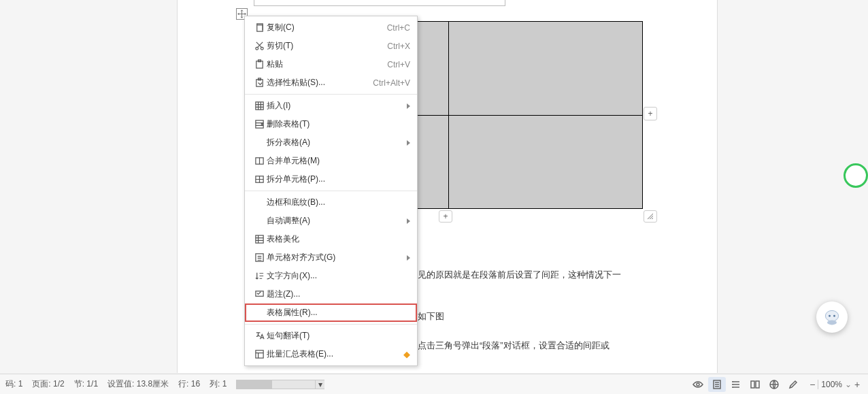 The width and height of the screenshot is (868, 394). What do you see at coordinates (650, 114) in the screenshot?
I see `add-column-button: +` at bounding box center [650, 114].